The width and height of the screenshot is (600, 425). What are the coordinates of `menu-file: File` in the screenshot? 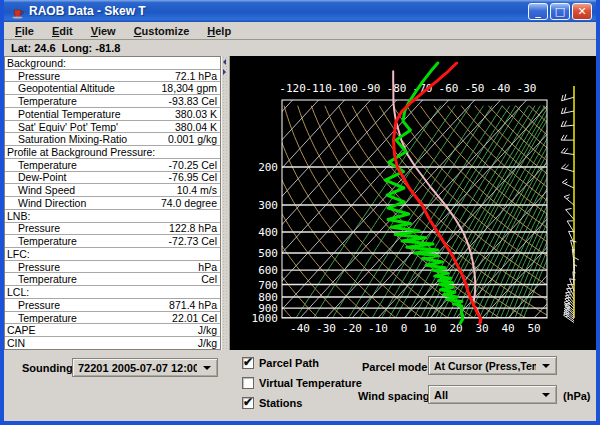 It's located at (24, 31).